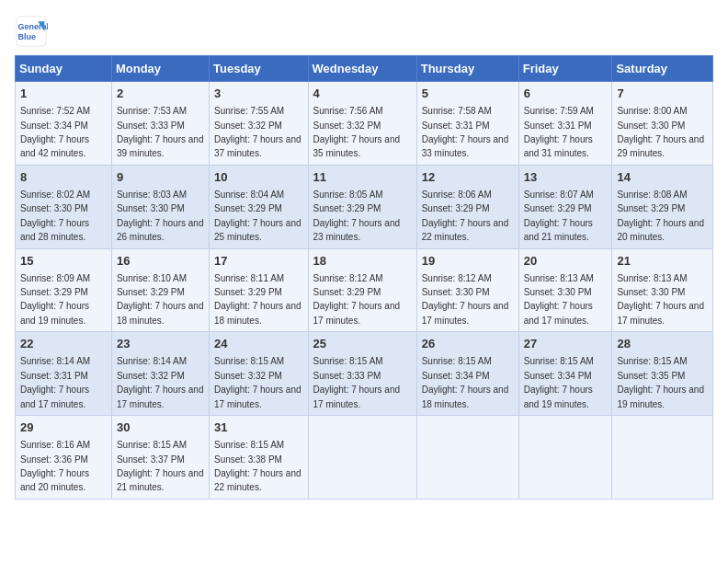 The height and width of the screenshot is (563, 728). What do you see at coordinates (151, 460) in the screenshot?
I see `sunset-info: Sunset: 3:37 PM` at bounding box center [151, 460].